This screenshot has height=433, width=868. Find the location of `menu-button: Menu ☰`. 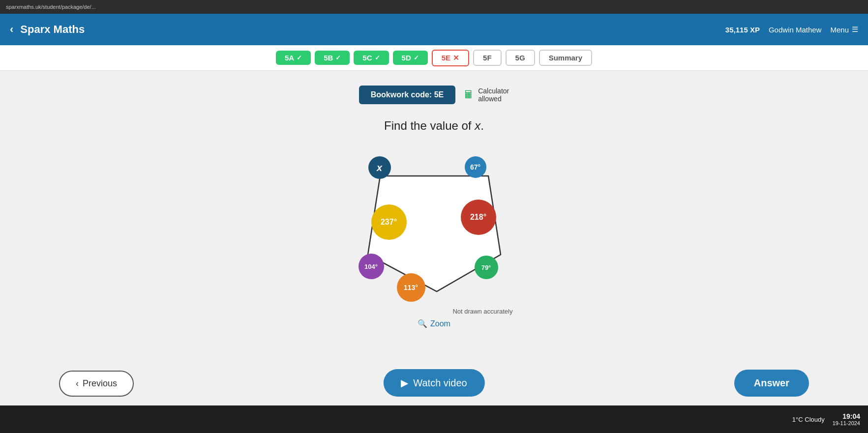

menu-button: Menu ☰ is located at coordinates (844, 29).